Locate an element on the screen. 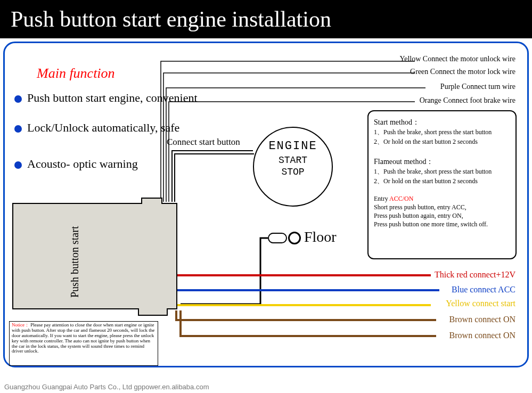  main-function-heading: Main function is located at coordinates (76, 73).